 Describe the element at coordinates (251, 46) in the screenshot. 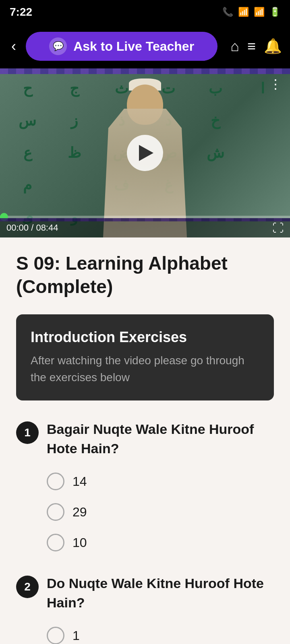

I see `menu-icon: ≡` at that location.